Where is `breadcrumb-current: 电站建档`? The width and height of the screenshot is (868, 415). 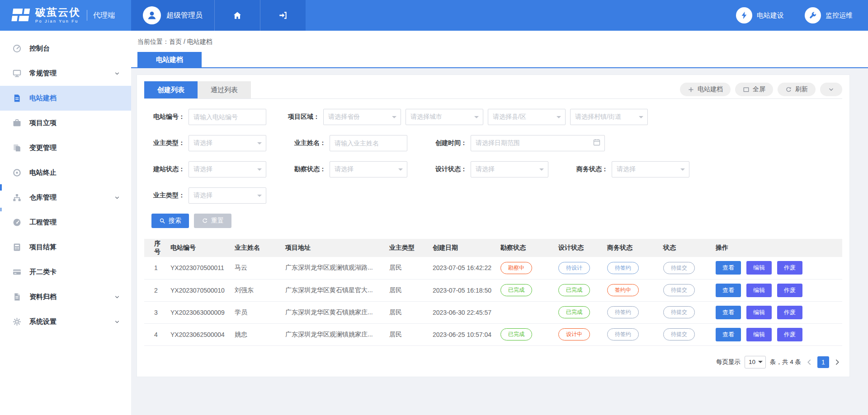 breadcrumb-current: 电站建档 is located at coordinates (200, 42).